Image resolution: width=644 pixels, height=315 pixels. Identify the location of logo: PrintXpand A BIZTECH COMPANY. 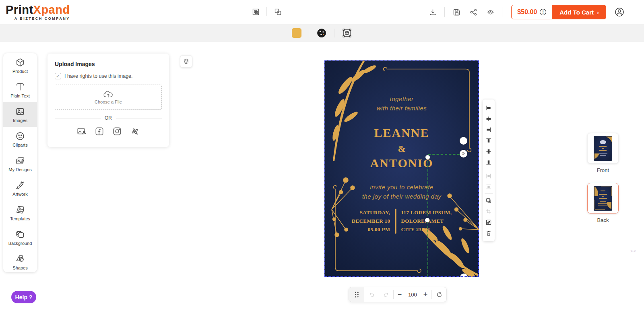
(38, 12).